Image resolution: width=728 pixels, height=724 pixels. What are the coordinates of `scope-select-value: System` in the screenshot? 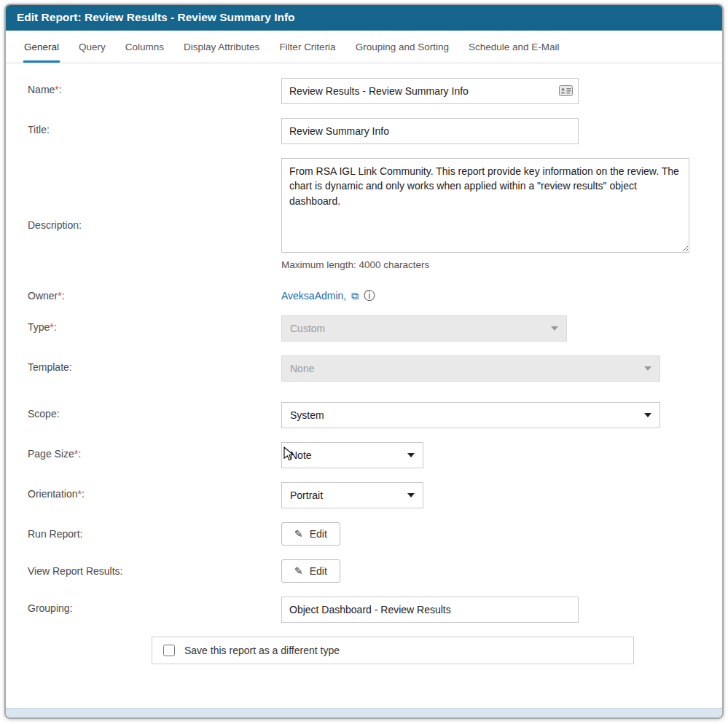 It's located at (308, 415).